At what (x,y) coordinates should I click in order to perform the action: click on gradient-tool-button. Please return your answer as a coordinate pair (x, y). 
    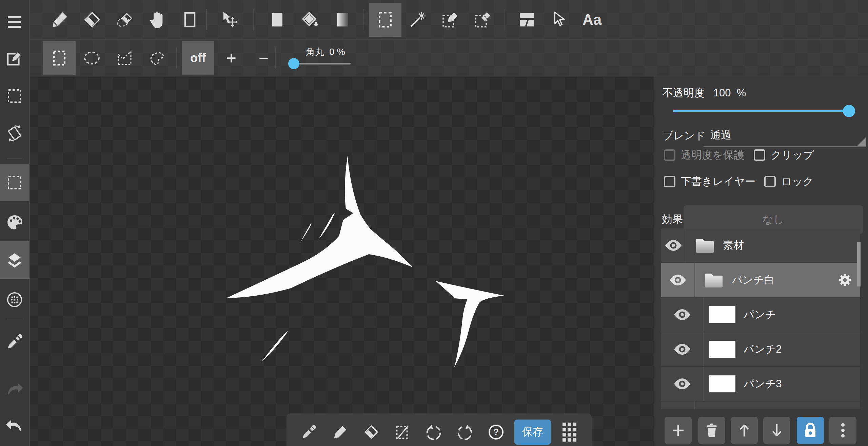
    Looking at the image, I should click on (342, 20).